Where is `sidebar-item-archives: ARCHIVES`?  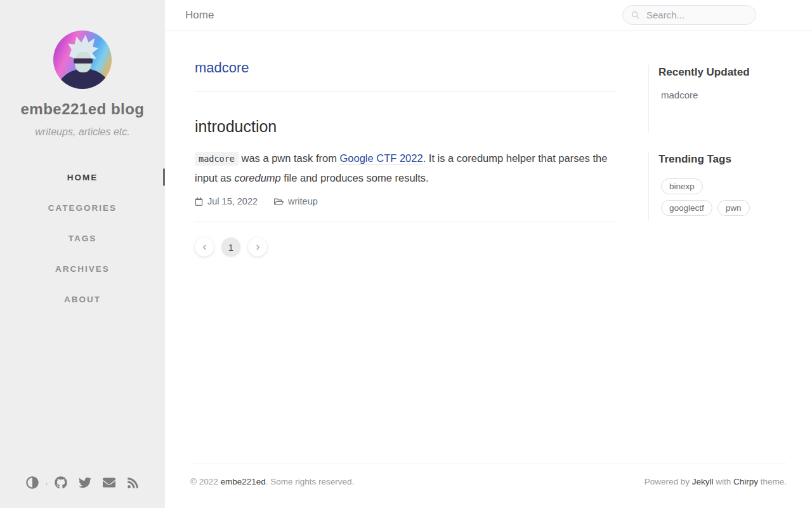
sidebar-item-archives: ARCHIVES is located at coordinates (82, 269).